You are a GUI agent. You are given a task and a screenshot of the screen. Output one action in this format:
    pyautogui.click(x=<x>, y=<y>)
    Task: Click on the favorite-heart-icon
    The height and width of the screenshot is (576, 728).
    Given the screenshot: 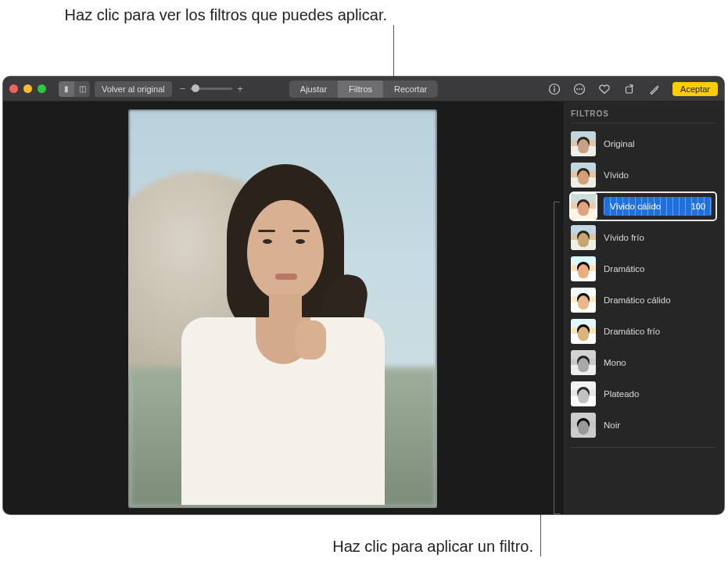 What is the action you would take?
    pyautogui.click(x=604, y=89)
    